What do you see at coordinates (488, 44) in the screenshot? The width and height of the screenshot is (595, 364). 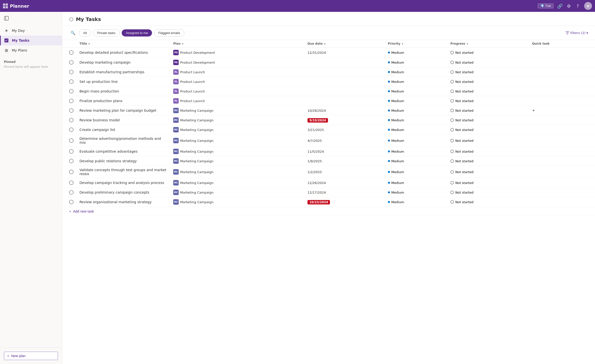 I see `col-progress: Progress ▾` at bounding box center [488, 44].